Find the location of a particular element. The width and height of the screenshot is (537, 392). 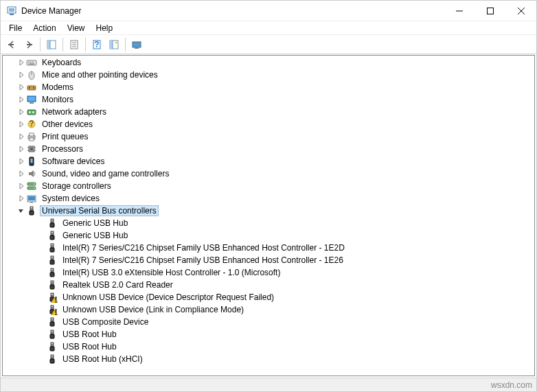

tree-label: Processors is located at coordinates (62, 149).